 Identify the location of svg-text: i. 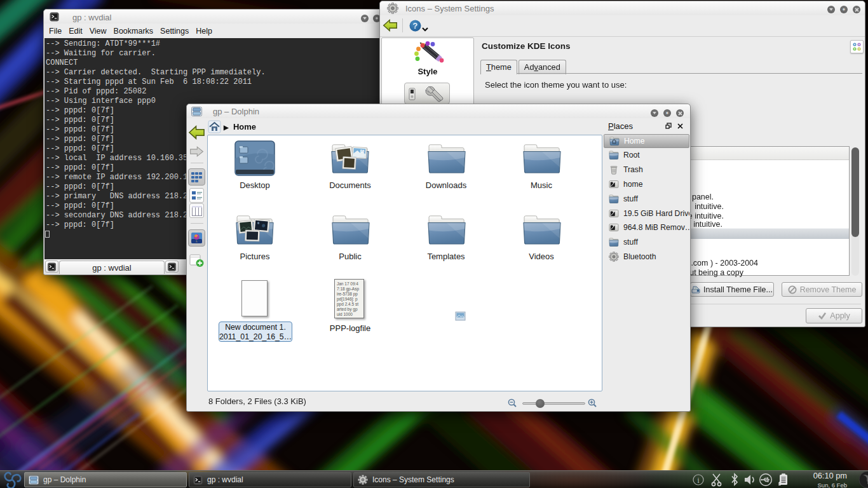
(698, 480).